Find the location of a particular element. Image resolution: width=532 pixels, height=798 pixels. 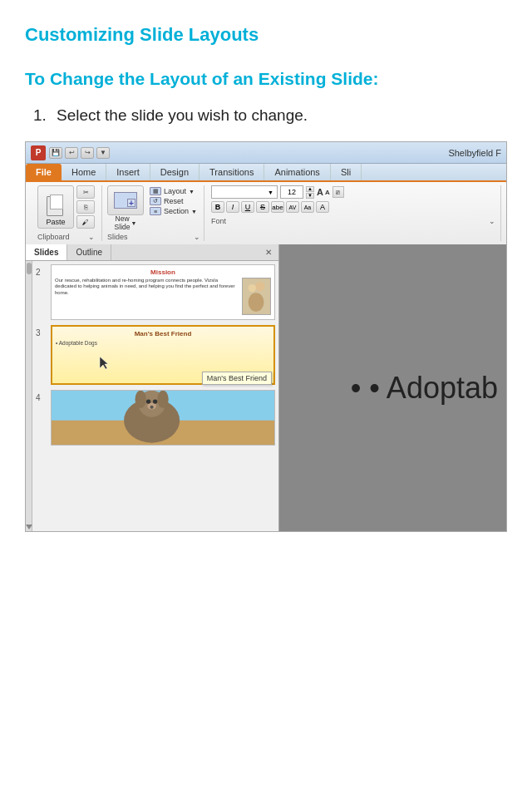

new-slide-button: + is located at coordinates (126, 200).